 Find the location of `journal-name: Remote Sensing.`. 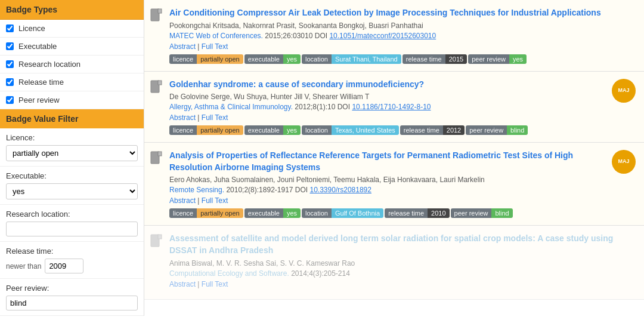

journal-name: Remote Sensing. is located at coordinates (197, 190).